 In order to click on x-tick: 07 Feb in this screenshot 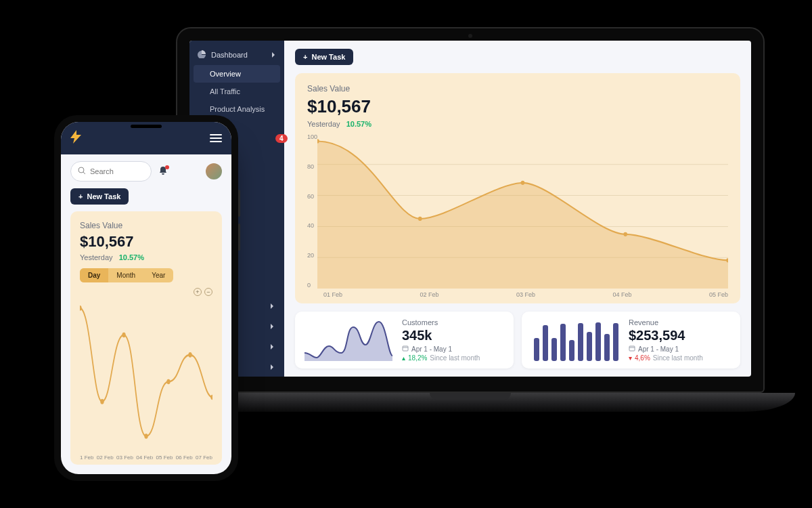, I will do `click(204, 458)`.